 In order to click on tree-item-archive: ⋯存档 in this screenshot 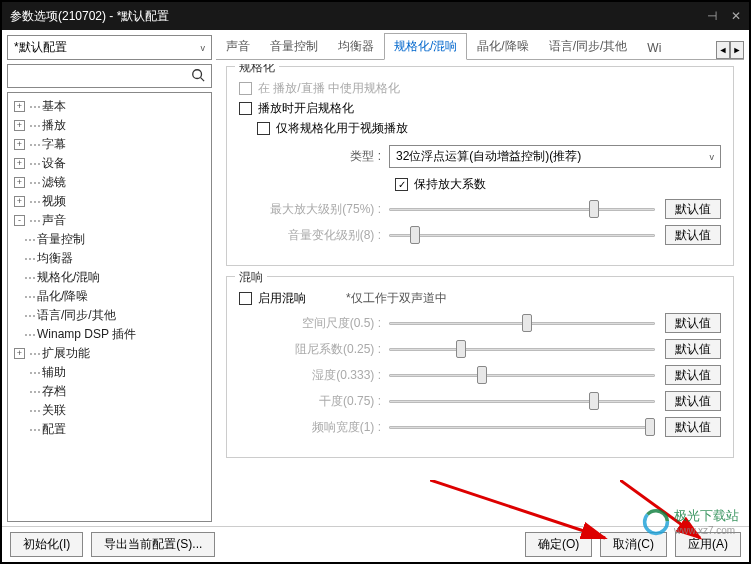, I will do `click(110, 392)`.